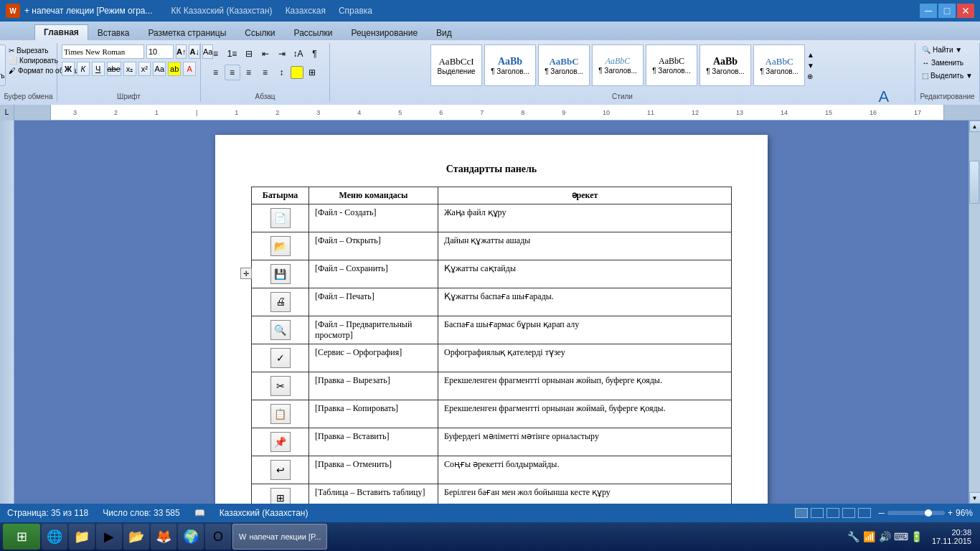 The image size is (980, 551). I want to click on style-item-h5: AaBb ¶ Заголов..., so click(725, 65).